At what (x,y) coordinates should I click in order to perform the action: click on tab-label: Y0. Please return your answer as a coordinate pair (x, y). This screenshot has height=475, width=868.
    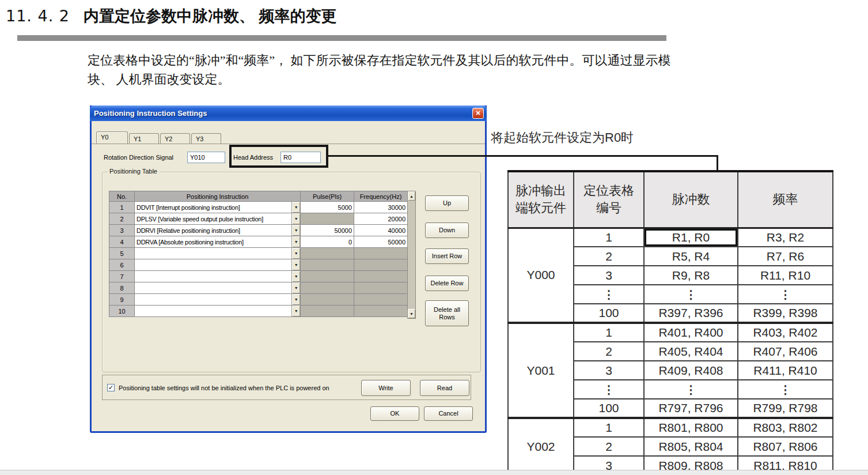
    Looking at the image, I should click on (105, 137).